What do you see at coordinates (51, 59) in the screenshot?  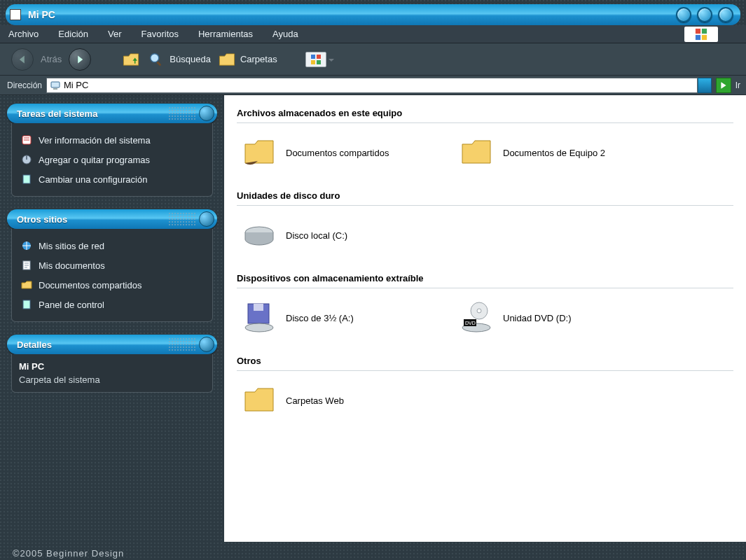 I see `back-label: Atrás` at bounding box center [51, 59].